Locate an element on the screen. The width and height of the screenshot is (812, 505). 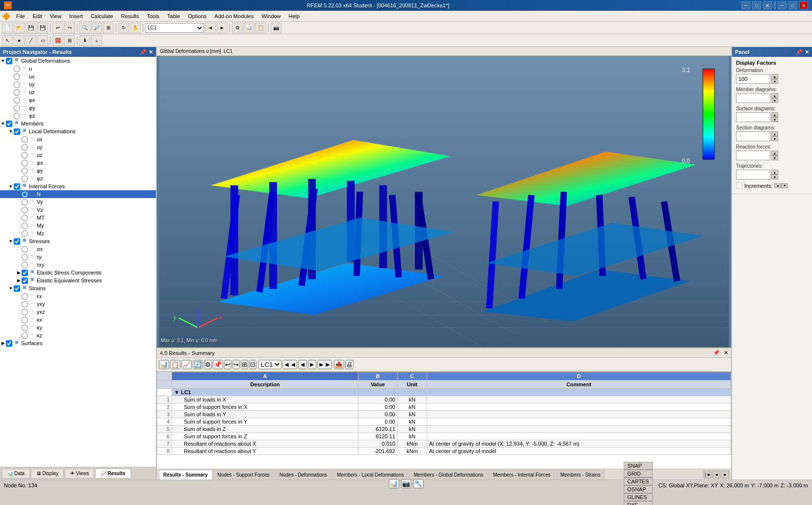
tree-item-st-gxy: ○γxy is located at coordinates (78, 304).